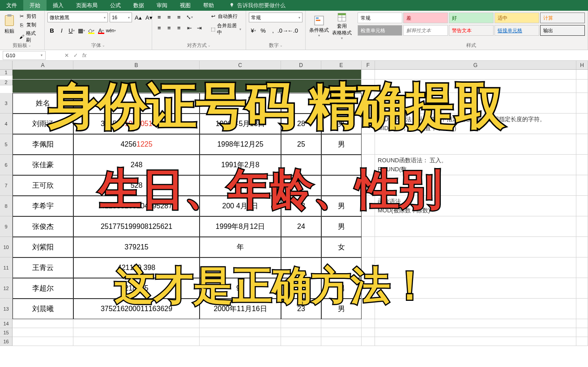  I want to click on col-header-A: A, so click(43, 65).